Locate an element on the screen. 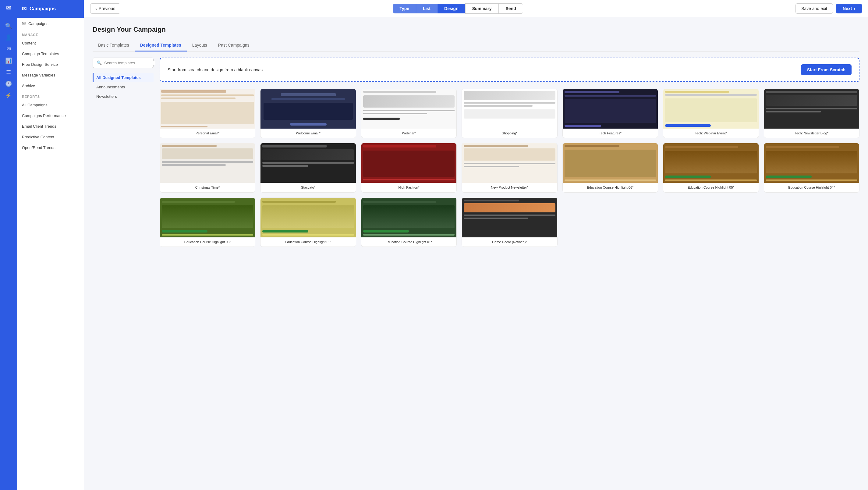  sidebar-nav-item-open-read-trends: Open/Read Trends is located at coordinates (51, 148).